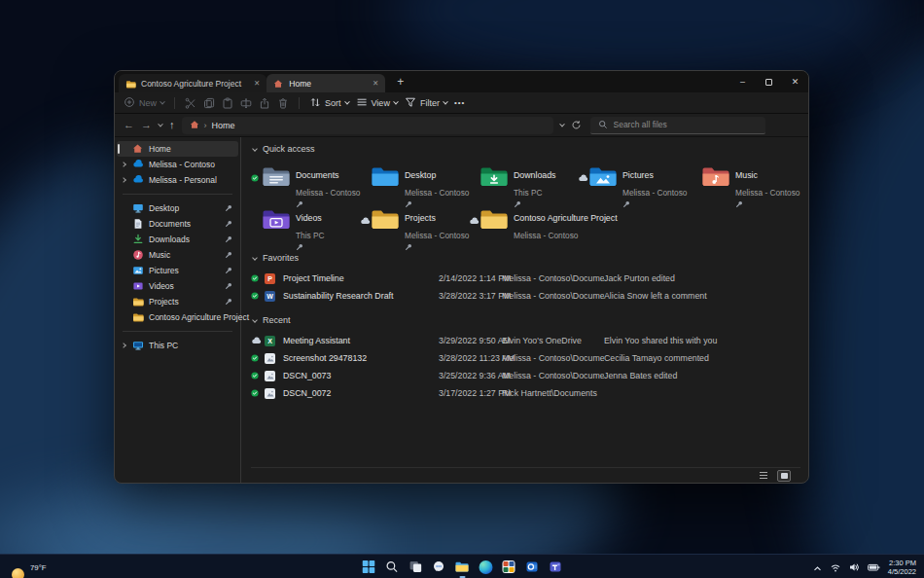 This screenshot has width=924, height=578. What do you see at coordinates (278, 84) in the screenshot?
I see `home-icon` at bounding box center [278, 84].